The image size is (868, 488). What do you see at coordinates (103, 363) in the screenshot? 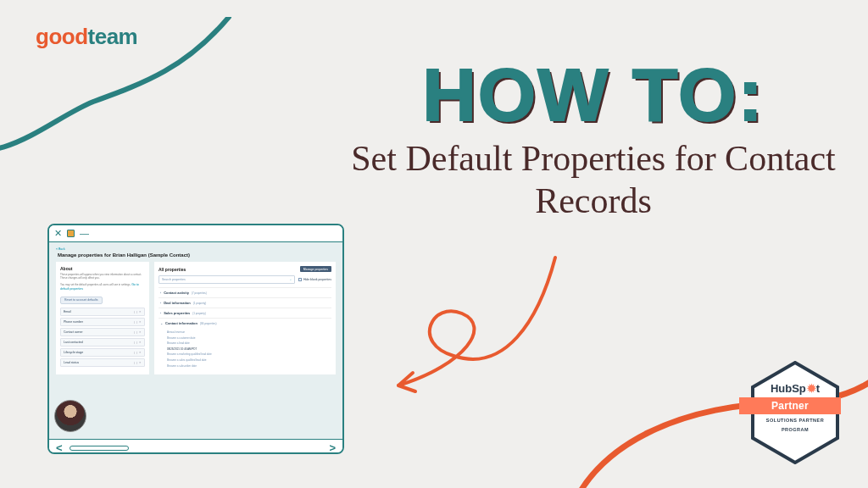
I see `property-item: Lead status⋮⋮ ✕` at bounding box center [103, 363].